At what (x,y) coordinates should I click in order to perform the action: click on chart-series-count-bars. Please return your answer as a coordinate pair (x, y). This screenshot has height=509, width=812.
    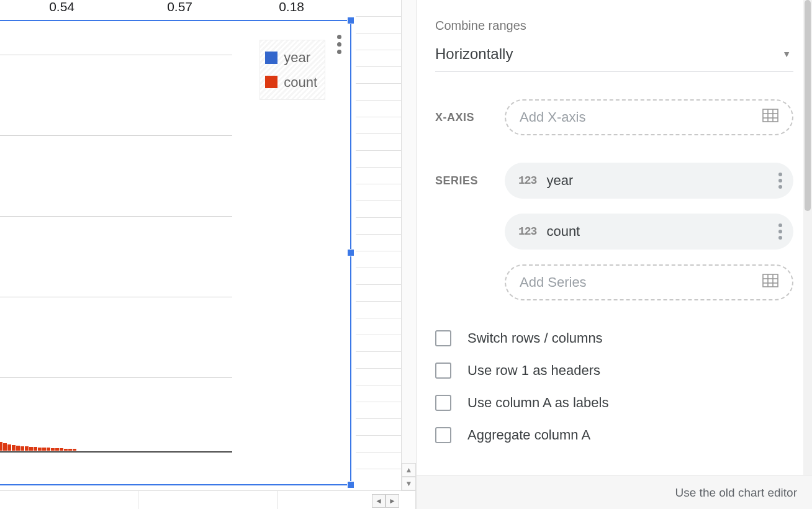
    Looking at the image, I should click on (38, 446).